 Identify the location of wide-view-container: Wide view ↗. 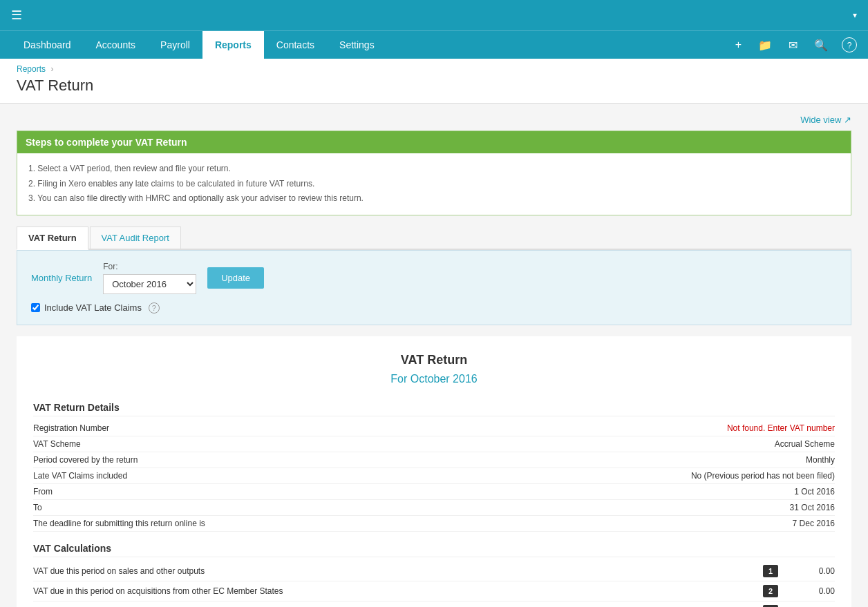
(434, 120).